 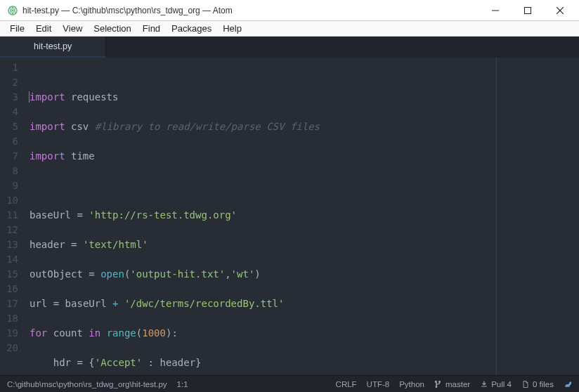 I want to click on window-title: hit-test.py — C:\github\msc\python\rs_td…, so click(x=251, y=11).